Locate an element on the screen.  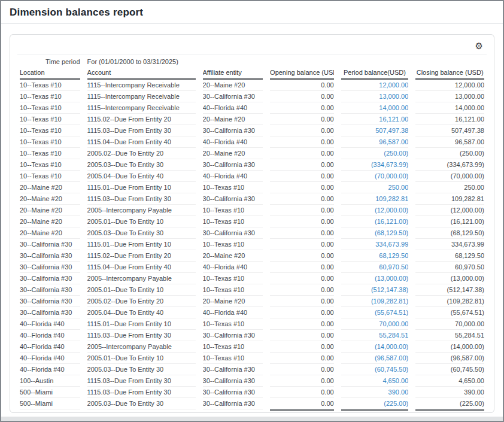
location-cell: 100--Austin is located at coordinates (50, 381).